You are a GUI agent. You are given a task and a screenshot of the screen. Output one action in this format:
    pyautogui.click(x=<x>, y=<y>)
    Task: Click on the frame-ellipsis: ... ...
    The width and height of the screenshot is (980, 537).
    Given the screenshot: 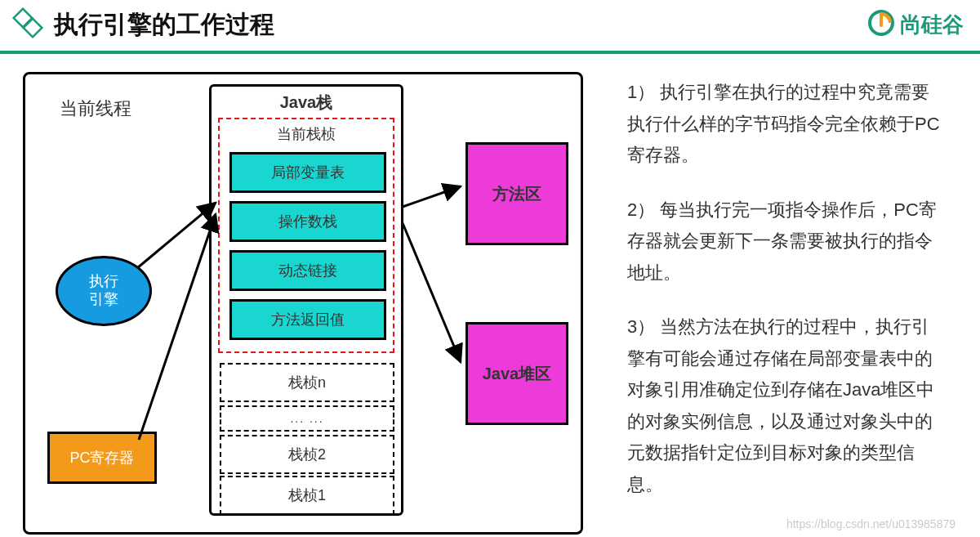 What is the action you would take?
    pyautogui.click(x=307, y=418)
    